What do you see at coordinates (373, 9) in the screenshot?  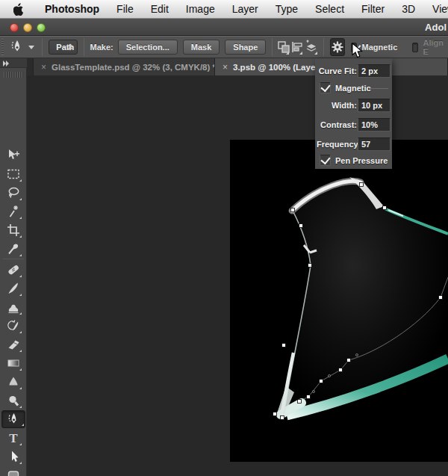 I see `menu-filter: Filter` at bounding box center [373, 9].